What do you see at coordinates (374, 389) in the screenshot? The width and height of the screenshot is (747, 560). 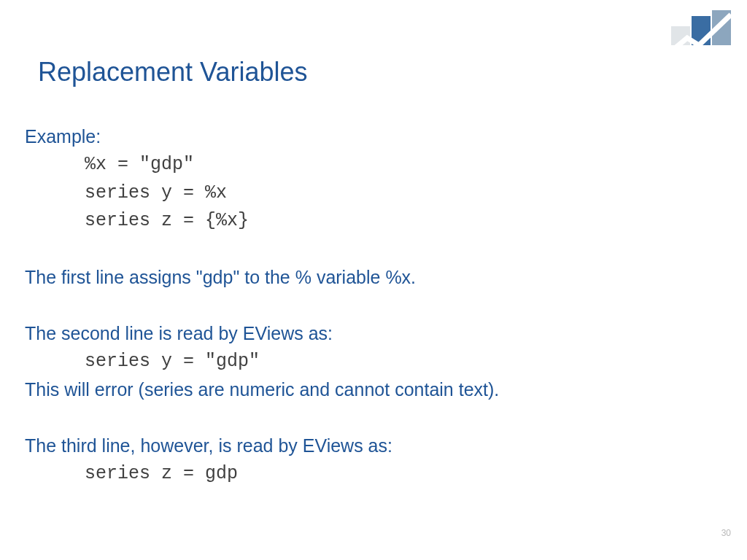 I see `paragraph-3: This will error (series are numeric and …` at bounding box center [374, 389].